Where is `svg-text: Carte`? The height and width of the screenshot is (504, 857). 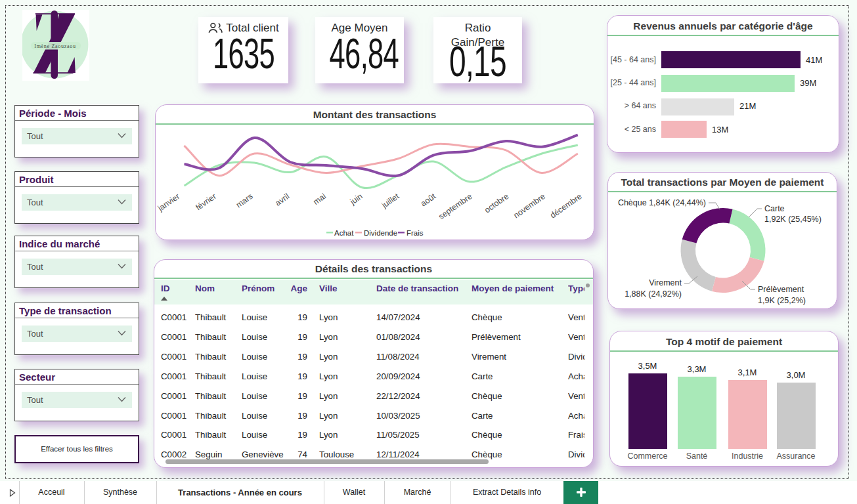 svg-text: Carte is located at coordinates (775, 209).